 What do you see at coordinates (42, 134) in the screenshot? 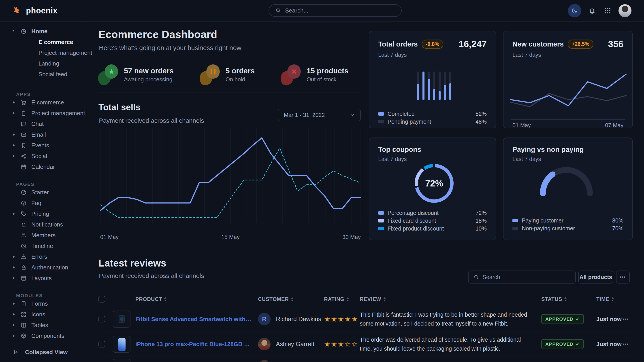
I see `sidebar-item-email: Email` at bounding box center [42, 134].